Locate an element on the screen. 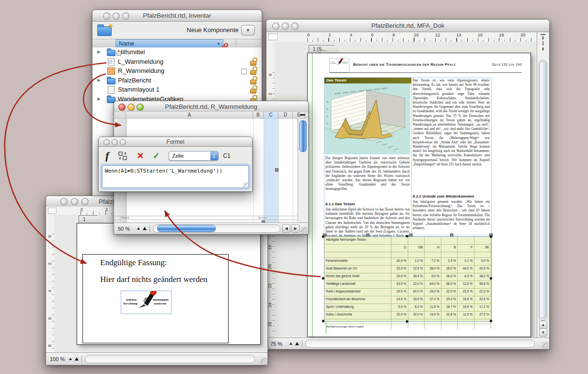 The image size is (588, 374). formula-window: Formel f ✕ ✓ Zelle ▲▼ C1 Wenn(A1≠0;STSta… is located at coordinates (175, 164).